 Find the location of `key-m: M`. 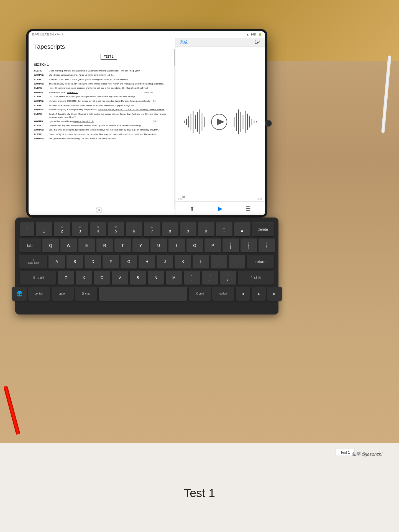

key-m: M is located at coordinates (174, 278).